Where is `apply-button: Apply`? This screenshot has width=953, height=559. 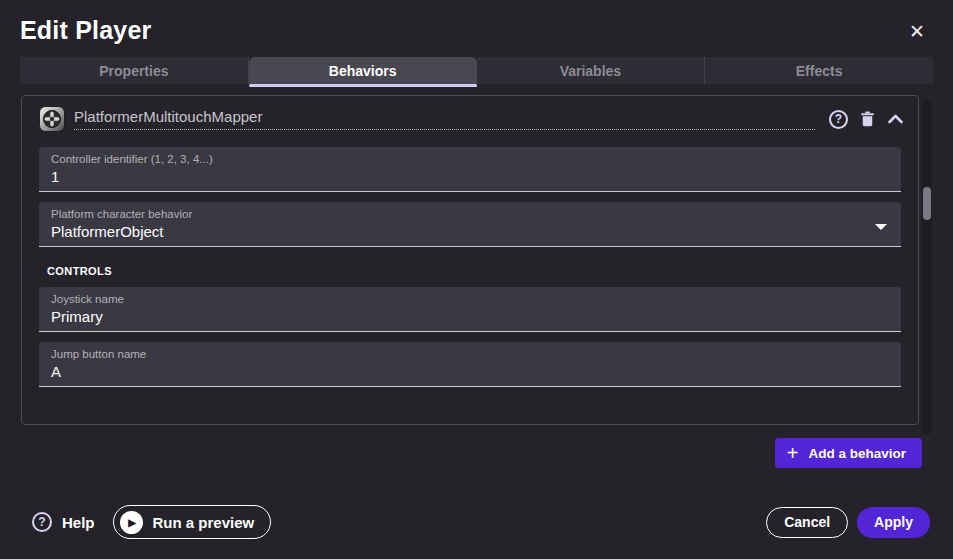 apply-button: Apply is located at coordinates (894, 522).